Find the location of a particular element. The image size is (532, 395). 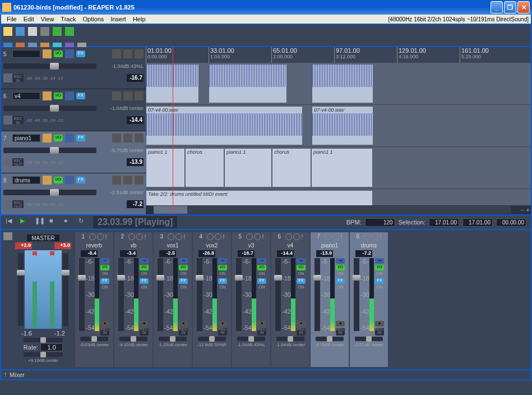

pause-button: ❚❚ is located at coordinates (40, 222).